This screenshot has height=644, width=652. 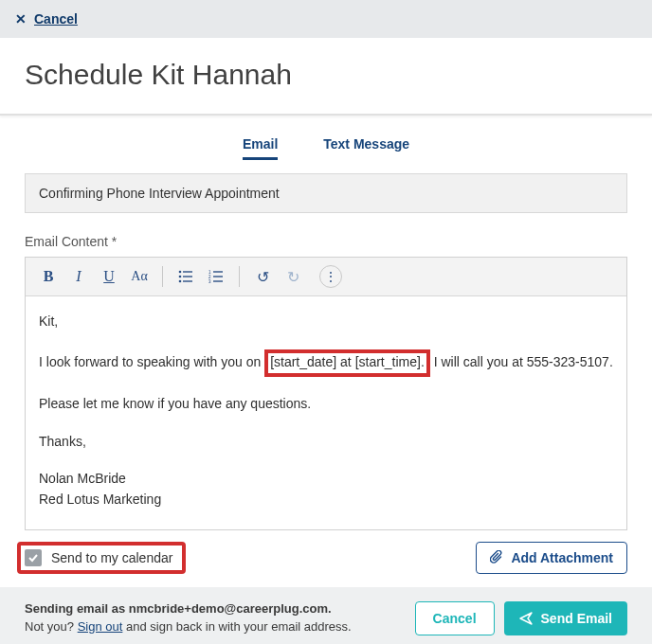 What do you see at coordinates (326, 404) in the screenshot?
I see `body-line2: Please let me know if you have any quest…` at bounding box center [326, 404].